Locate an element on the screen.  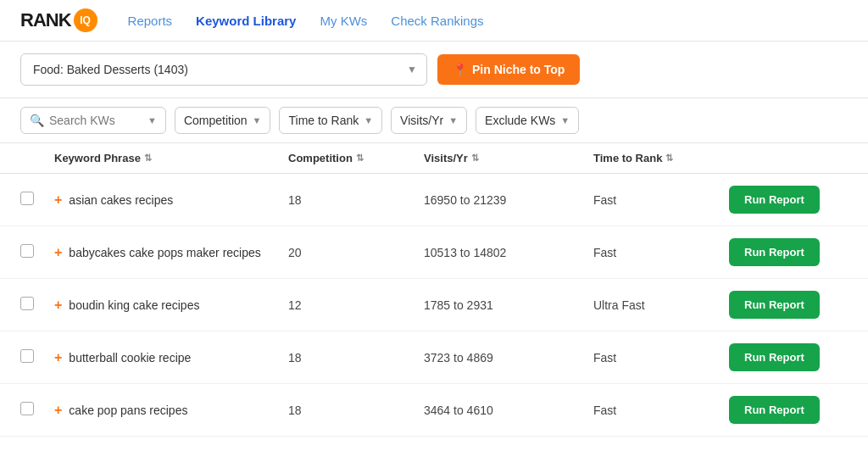
competition-filter-label: Competition is located at coordinates (215, 120).